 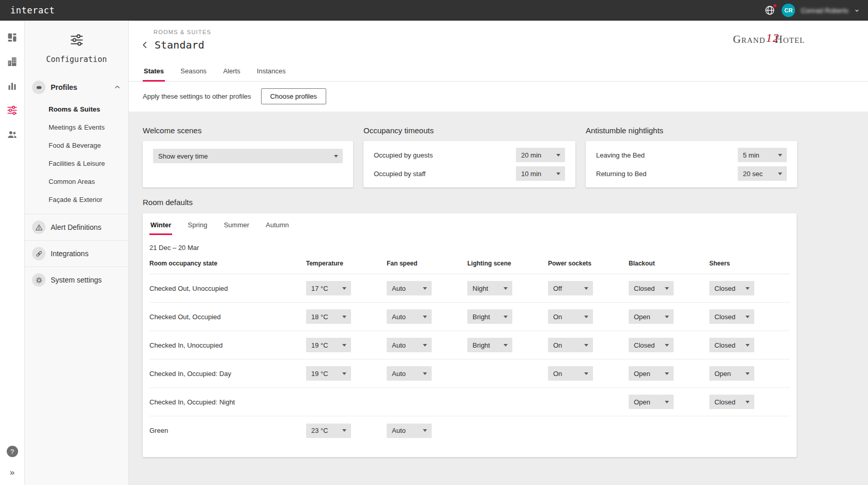 What do you see at coordinates (77, 146) in the screenshot?
I see `sidebar-item-food-beverage: Food & Beverage` at bounding box center [77, 146].